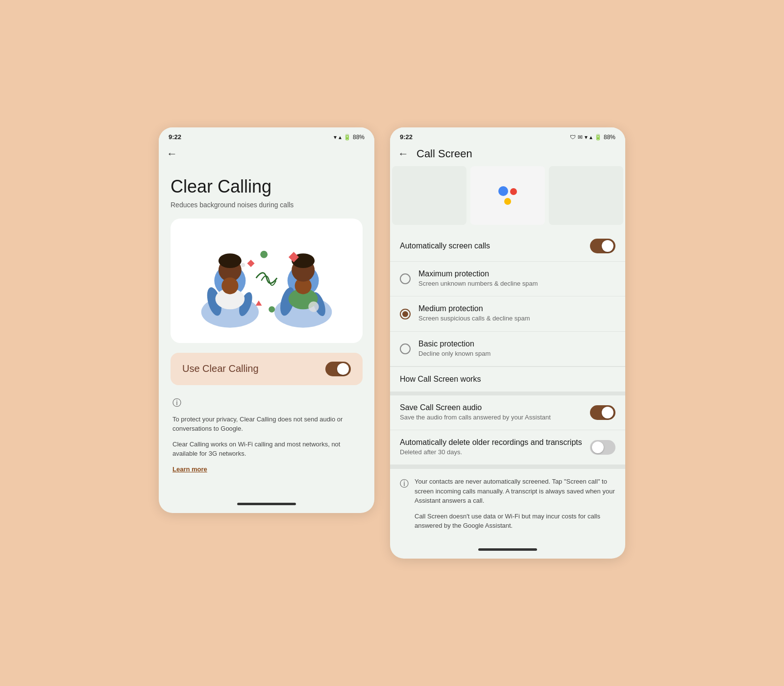 The height and width of the screenshot is (686, 784). Describe the element at coordinates (405, 314) in the screenshot. I see `medium-radio` at that location.